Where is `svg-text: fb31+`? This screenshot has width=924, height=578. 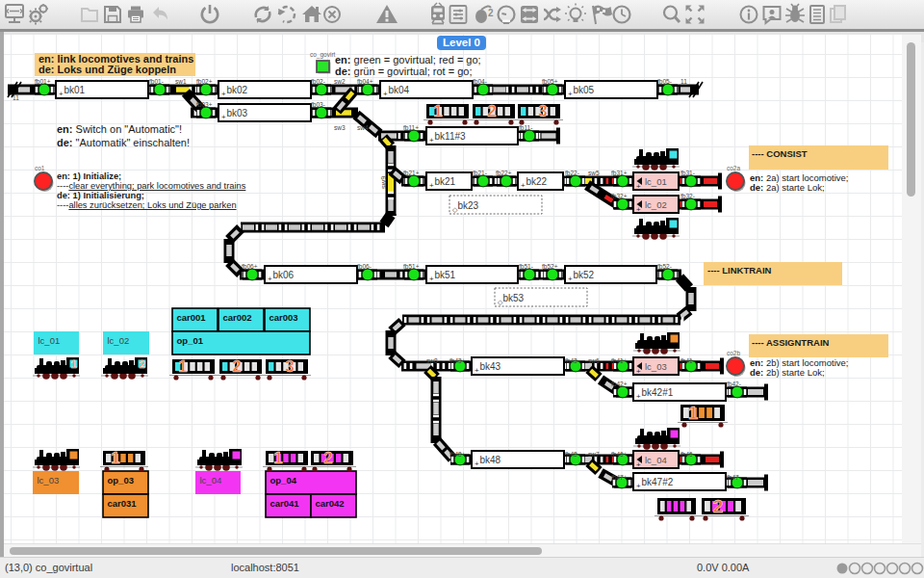
svg-text: fb31+ is located at coordinates (620, 173).